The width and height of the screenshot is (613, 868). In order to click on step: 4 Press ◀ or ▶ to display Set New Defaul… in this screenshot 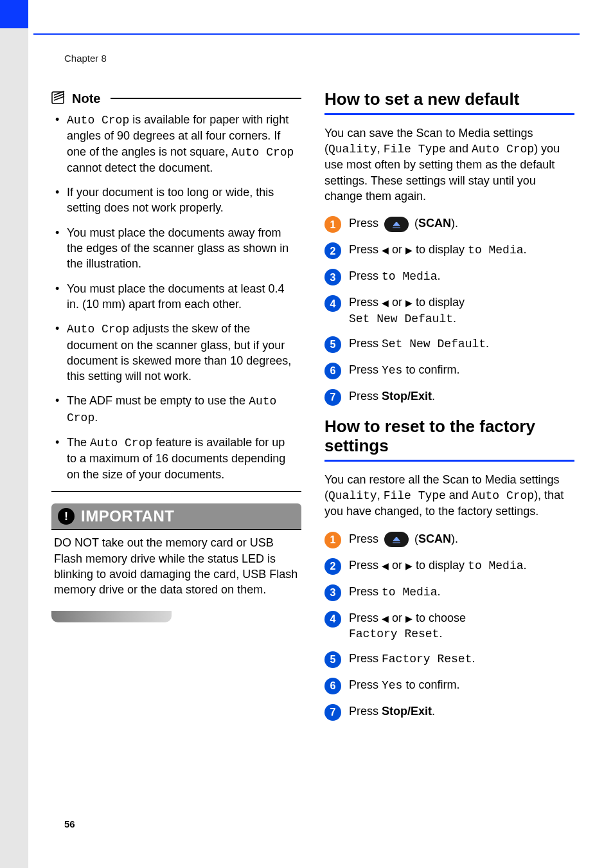, I will do `click(450, 311)`.